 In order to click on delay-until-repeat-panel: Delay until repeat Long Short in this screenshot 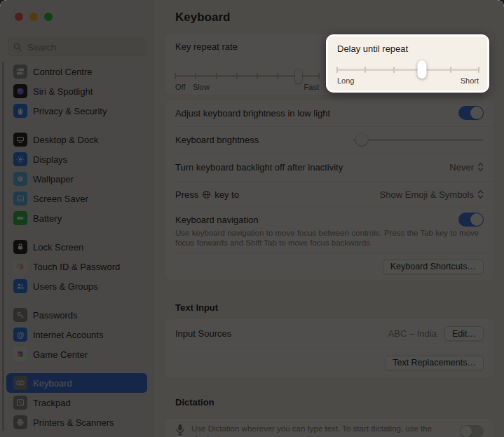, I will do `click(408, 63)`.